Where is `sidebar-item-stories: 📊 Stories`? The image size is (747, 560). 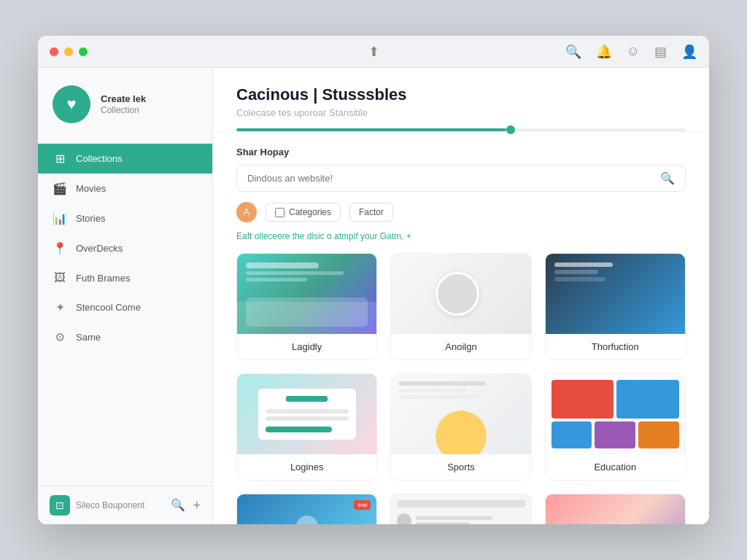
sidebar-item-stories: 📊 Stories is located at coordinates (125, 219).